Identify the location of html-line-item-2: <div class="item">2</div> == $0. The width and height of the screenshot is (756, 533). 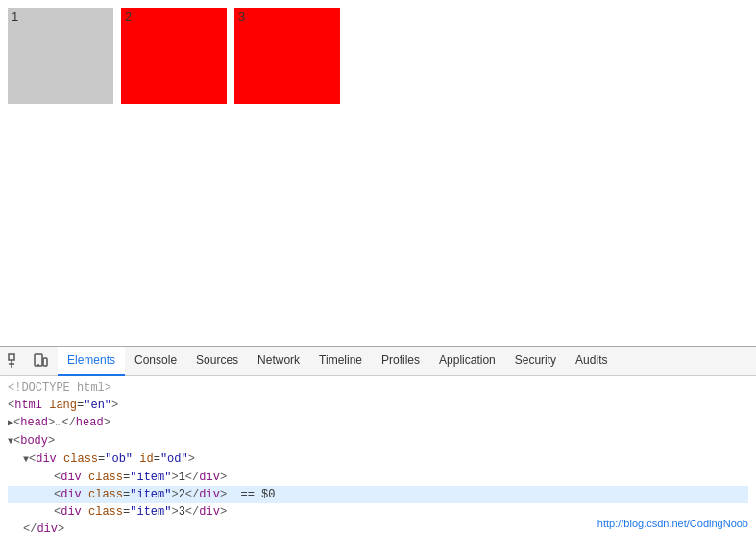
(378, 495).